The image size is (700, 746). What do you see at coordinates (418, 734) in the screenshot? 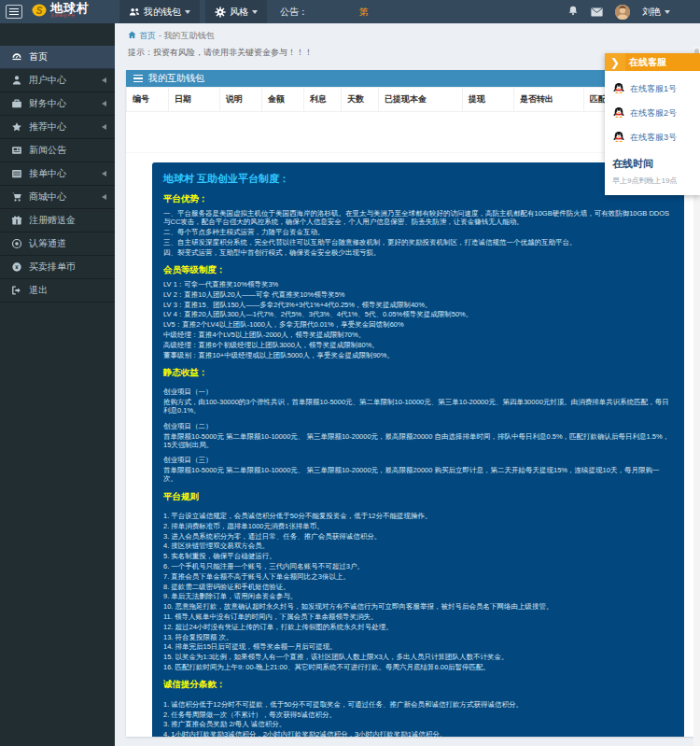
I see `rules-line: 4. 1小时内打款奖励3诚信积分，2小时内打款奖励2诚信积分，3小时内打款奖励1…` at bounding box center [418, 734].